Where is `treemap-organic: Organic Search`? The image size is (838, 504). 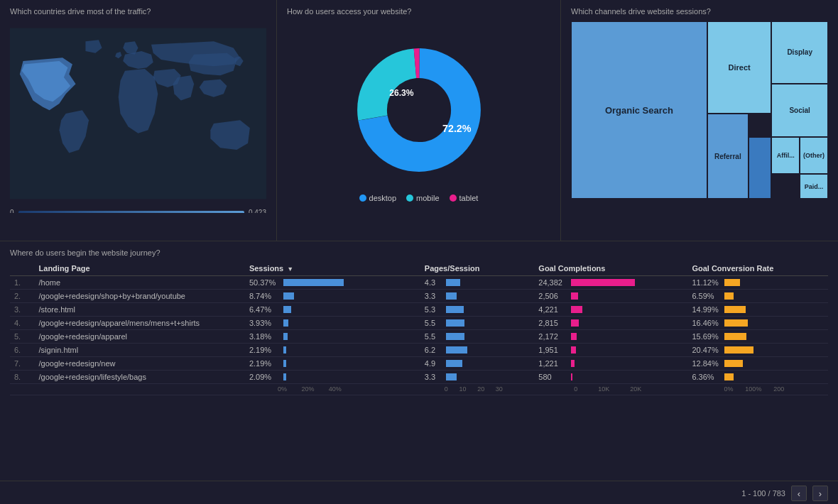 treemap-organic: Organic Search is located at coordinates (639, 110).